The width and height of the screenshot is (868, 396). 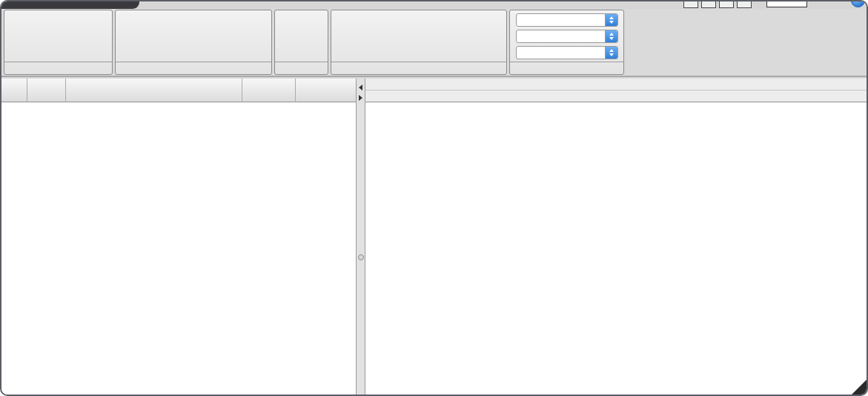 What do you see at coordinates (567, 36) in the screenshot?
I see `sorting-dropdown` at bounding box center [567, 36].